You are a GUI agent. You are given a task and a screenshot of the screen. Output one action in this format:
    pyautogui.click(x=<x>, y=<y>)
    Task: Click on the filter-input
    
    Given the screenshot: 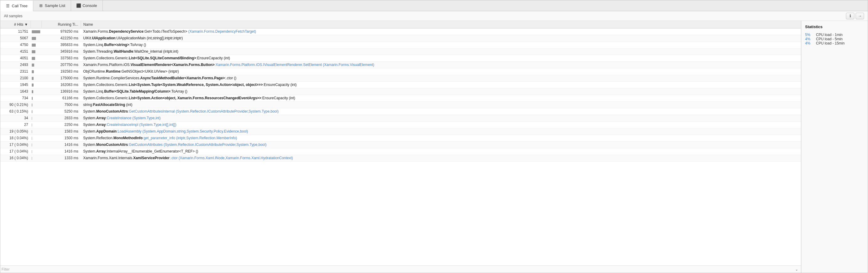 What is the action you would take?
    pyautogui.click(x=398, y=270)
    